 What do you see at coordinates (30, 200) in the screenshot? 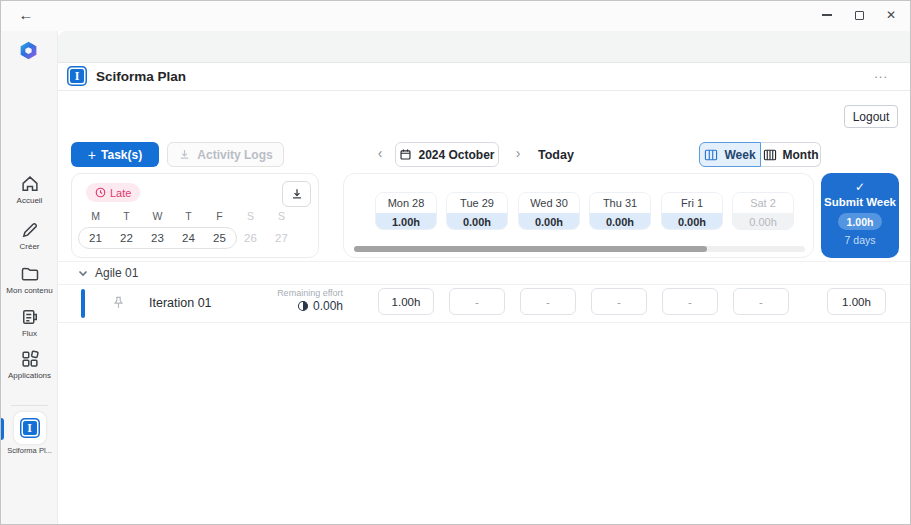
I see `sidebar-item-label: Accueil` at bounding box center [30, 200].